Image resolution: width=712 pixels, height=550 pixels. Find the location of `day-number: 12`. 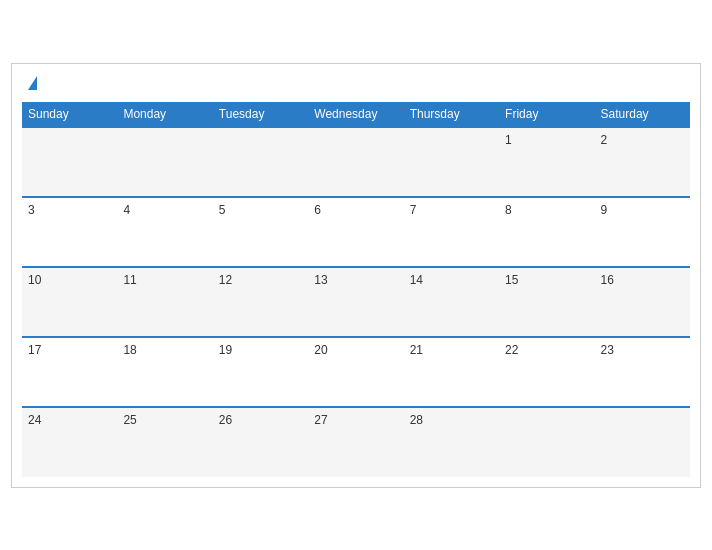

day-number: 12 is located at coordinates (226, 280).